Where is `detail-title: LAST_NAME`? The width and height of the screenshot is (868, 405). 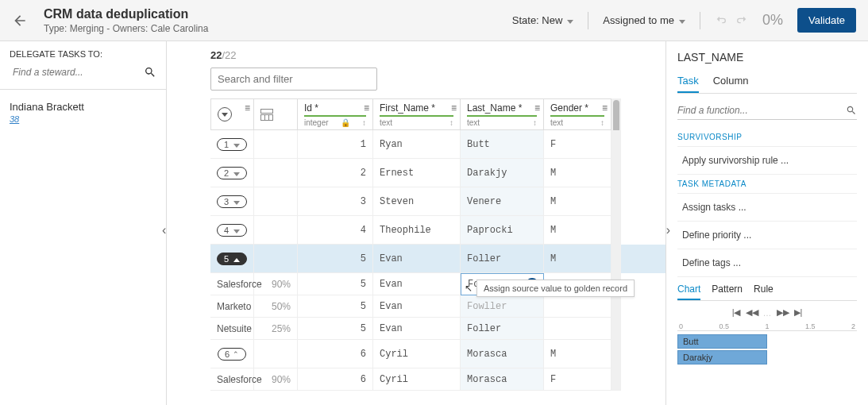
detail-title: LAST_NAME is located at coordinates (767, 57).